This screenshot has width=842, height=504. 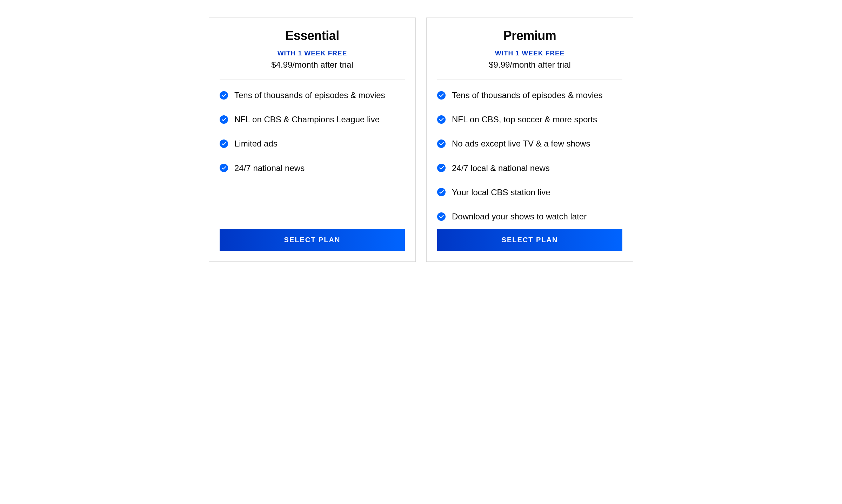 What do you see at coordinates (530, 192) in the screenshot?
I see `feature-item: Your local CBS station live` at bounding box center [530, 192].